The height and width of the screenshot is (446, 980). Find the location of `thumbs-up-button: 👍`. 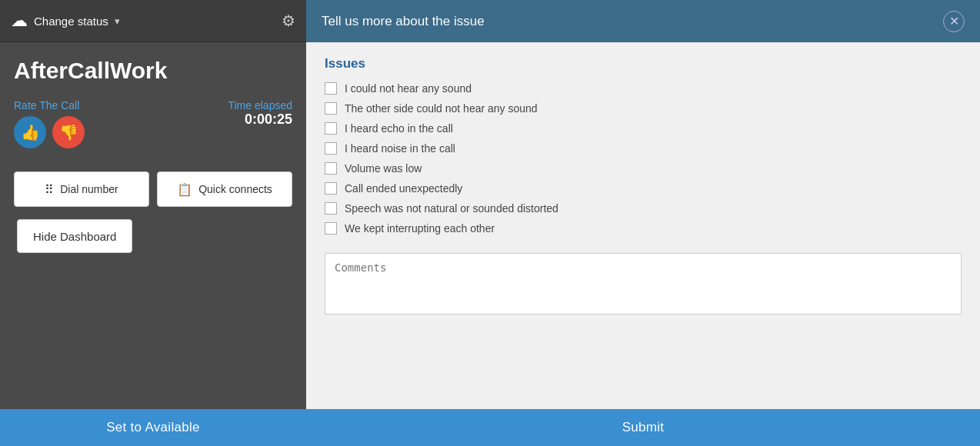

thumbs-up-button: 👍 is located at coordinates (30, 132).